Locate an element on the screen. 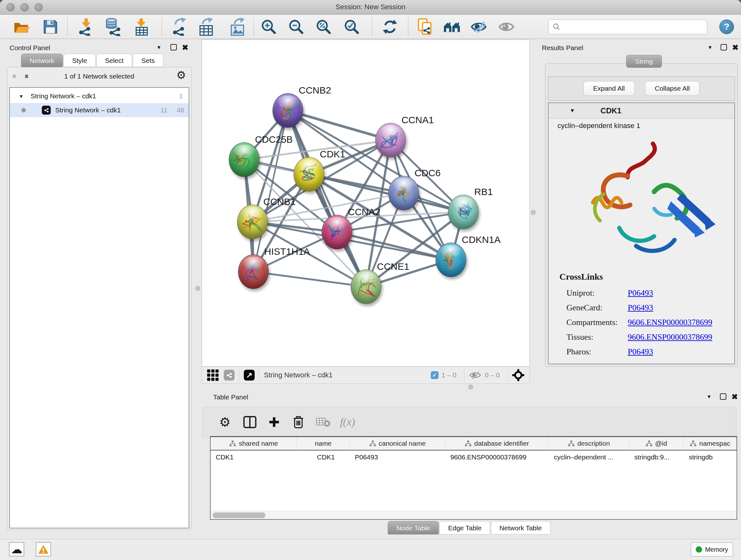 The height and width of the screenshot is (560, 741). tab-edge-table: Edge Table is located at coordinates (465, 528).